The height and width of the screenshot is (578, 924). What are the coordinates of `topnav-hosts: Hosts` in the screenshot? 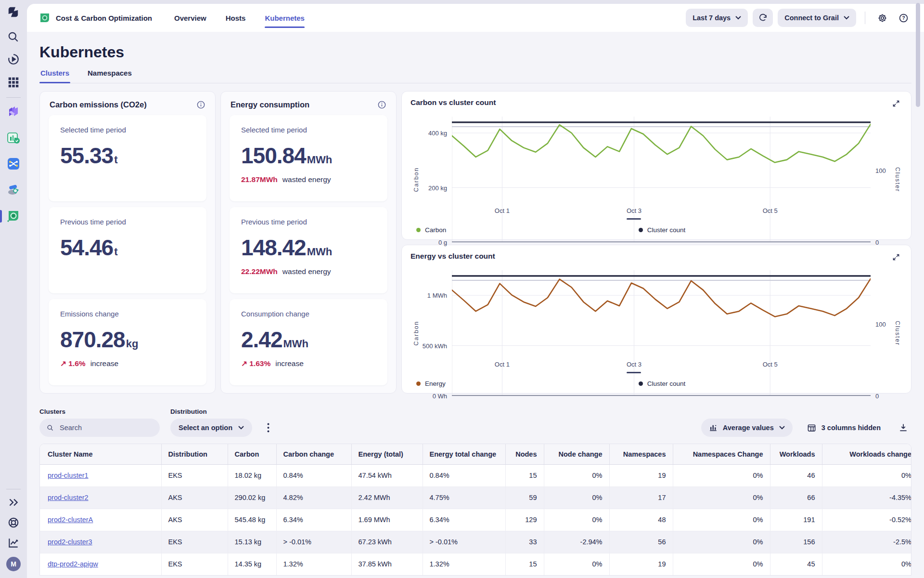 It's located at (236, 18).